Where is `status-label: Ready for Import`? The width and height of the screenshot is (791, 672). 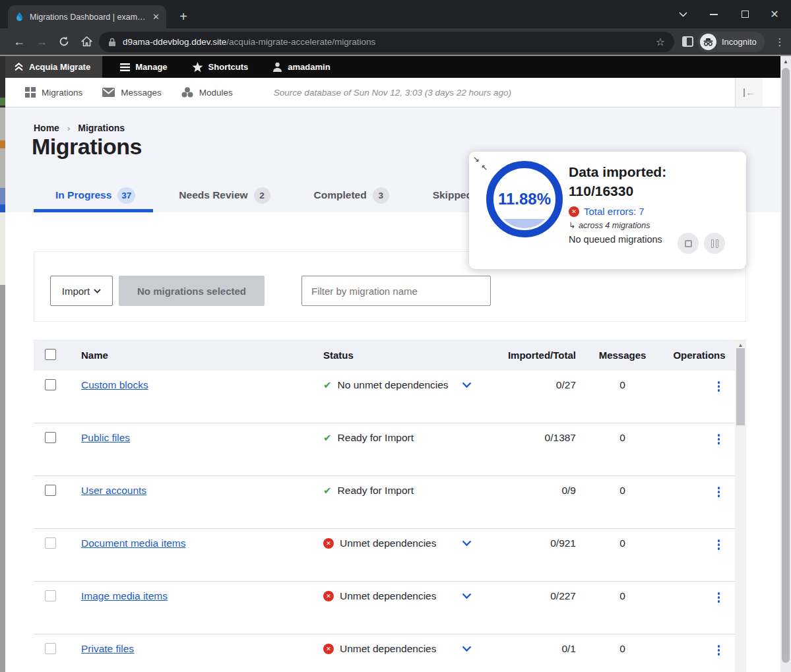
status-label: Ready for Import is located at coordinates (376, 491).